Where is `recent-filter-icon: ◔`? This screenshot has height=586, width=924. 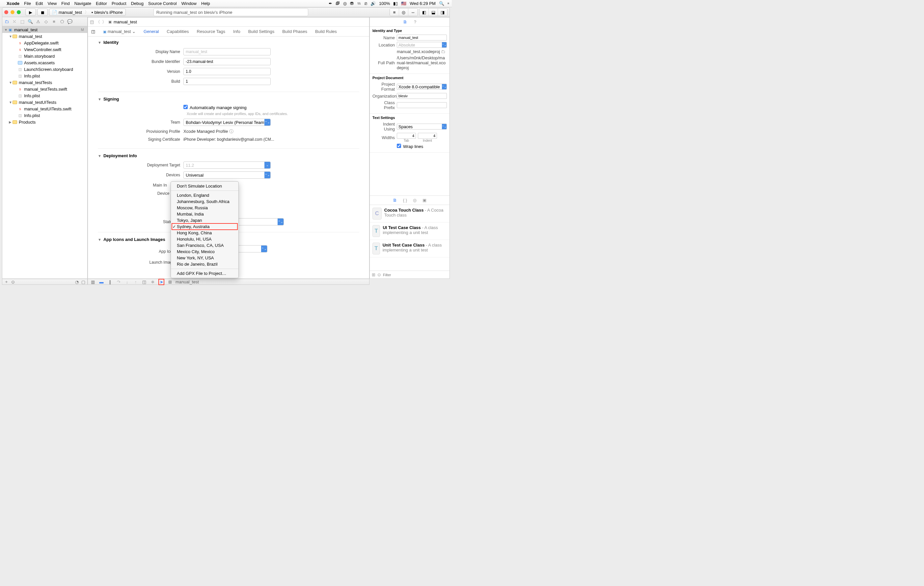
recent-filter-icon: ◔ is located at coordinates (77, 282).